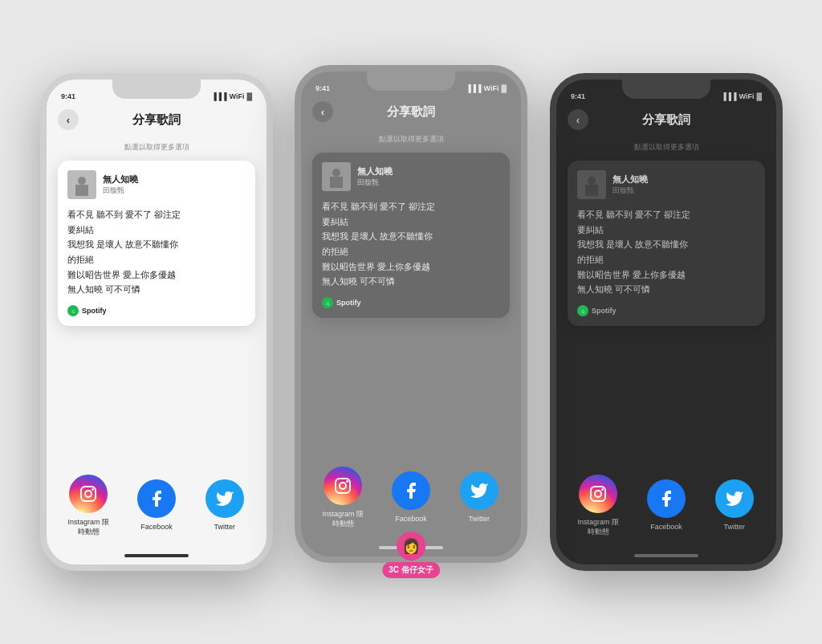  I want to click on home-indicator-right, so click(666, 557).